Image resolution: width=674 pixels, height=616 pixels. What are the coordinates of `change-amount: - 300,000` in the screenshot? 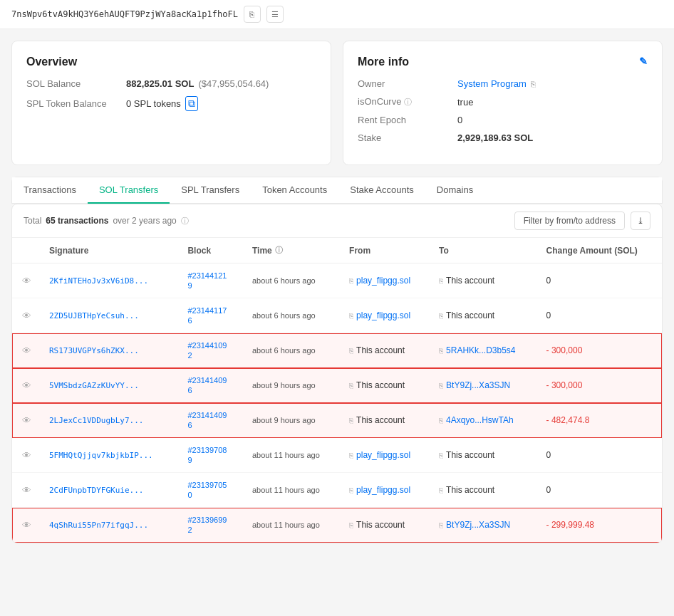 It's located at (564, 350).